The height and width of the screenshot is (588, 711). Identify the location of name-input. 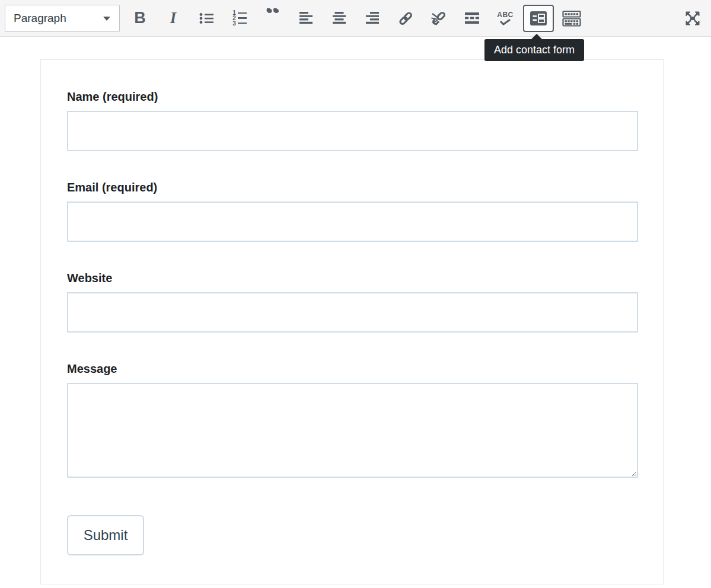
(352, 131).